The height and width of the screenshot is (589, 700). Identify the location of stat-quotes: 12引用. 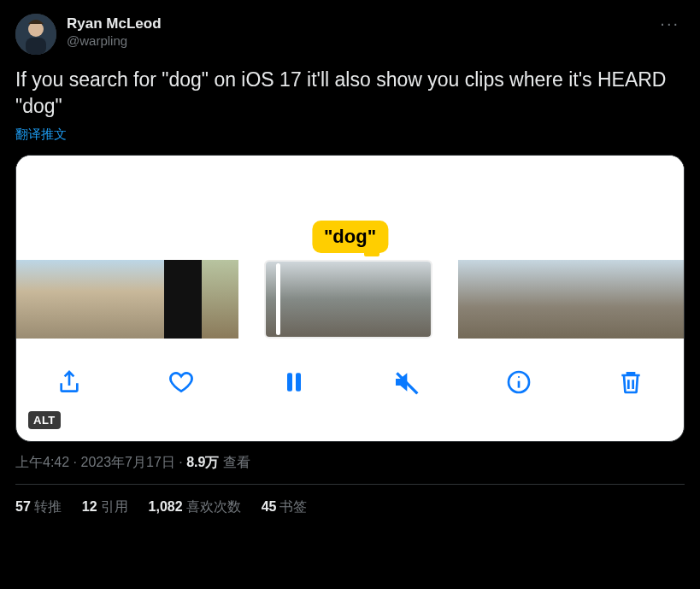
(105, 508).